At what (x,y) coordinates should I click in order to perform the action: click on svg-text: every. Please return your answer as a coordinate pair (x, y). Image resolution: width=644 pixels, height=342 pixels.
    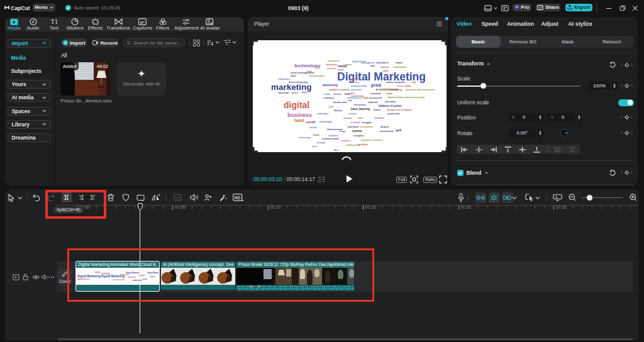
    Looking at the image, I should click on (356, 82).